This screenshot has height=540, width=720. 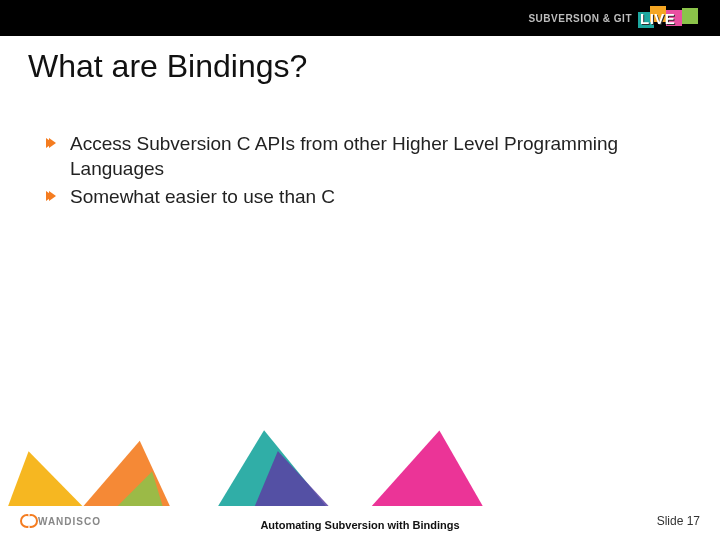 What do you see at coordinates (658, 18) in the screenshot?
I see `live-word: LIVE` at bounding box center [658, 18].